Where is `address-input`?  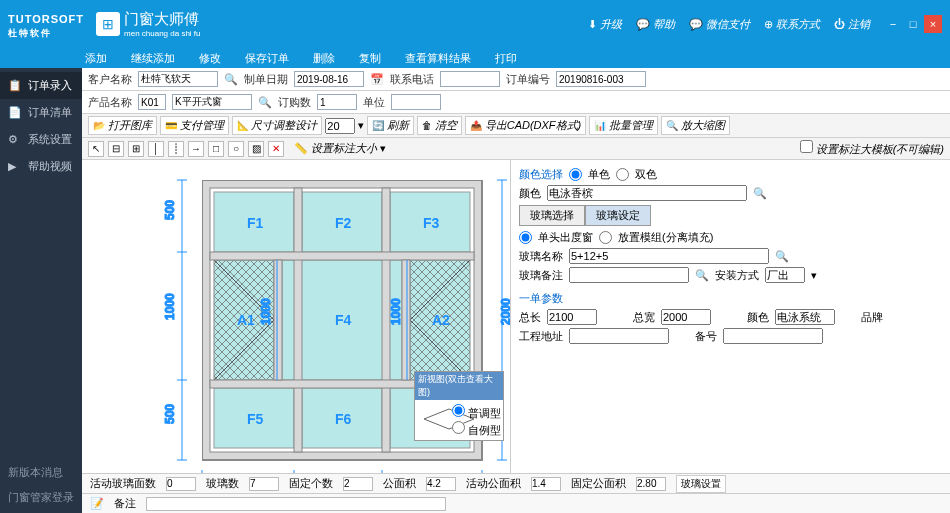 address-input is located at coordinates (619, 336).